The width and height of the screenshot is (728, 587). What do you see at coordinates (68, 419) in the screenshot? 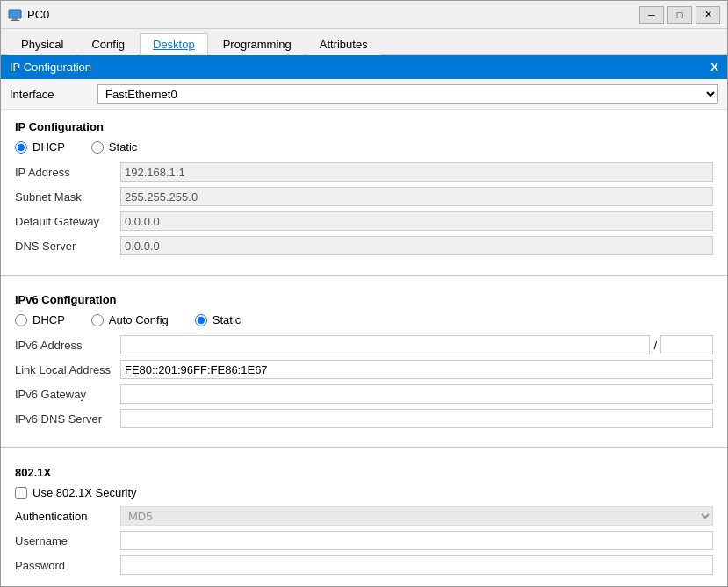
I see `ipv6-dns-label: IPv6 DNS Server` at bounding box center [68, 419].